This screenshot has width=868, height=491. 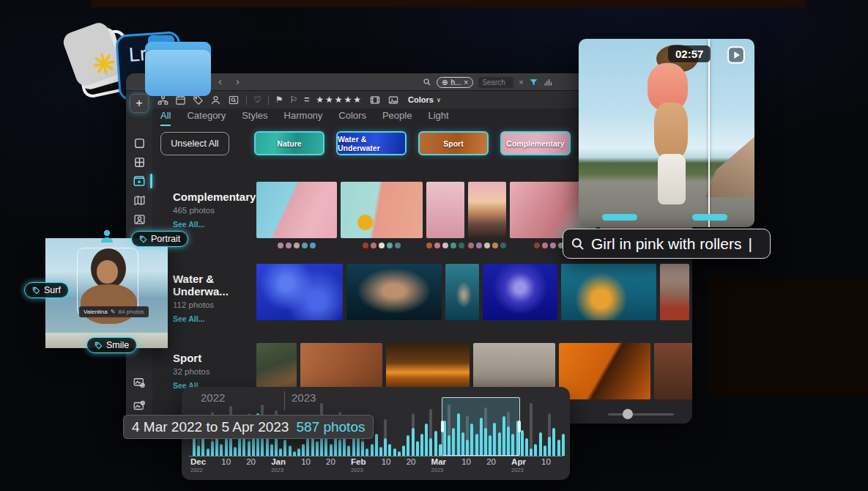 I want to click on colors-dropdown: Colors ∨, so click(x=425, y=100).